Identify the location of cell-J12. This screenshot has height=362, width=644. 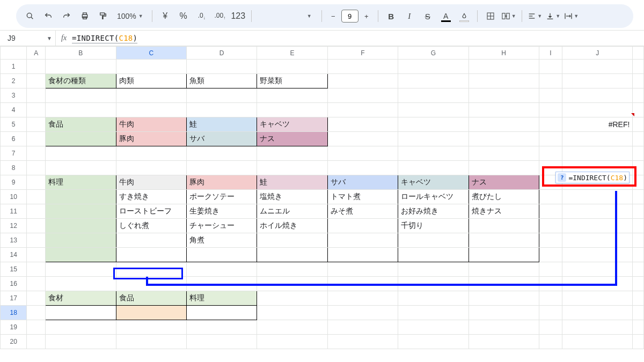
(598, 226).